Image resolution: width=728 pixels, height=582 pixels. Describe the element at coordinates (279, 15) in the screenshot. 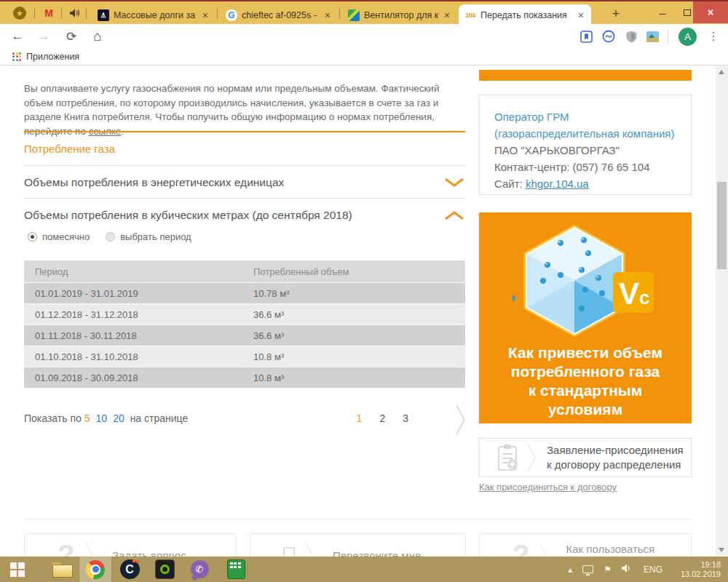

I see `tab-chieftec: G chieftec af-0925s - По ×` at that location.